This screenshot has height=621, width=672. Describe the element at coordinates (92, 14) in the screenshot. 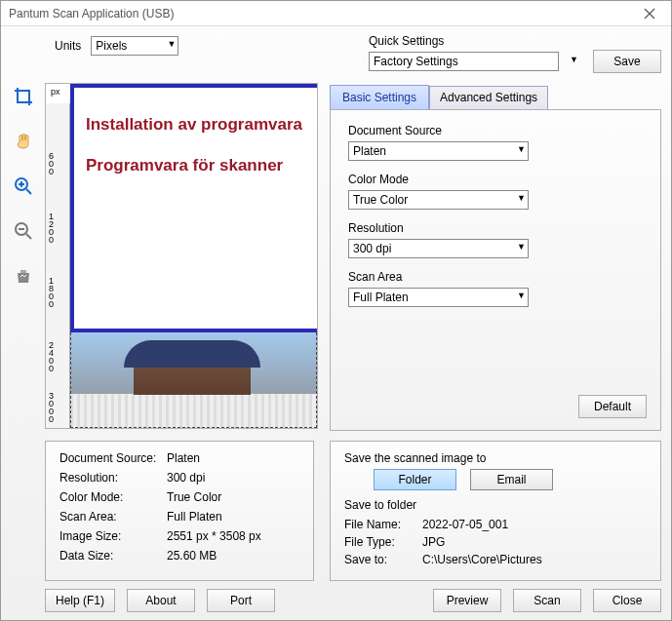

I see `window-title: Pantum Scan Application (USB)` at that location.